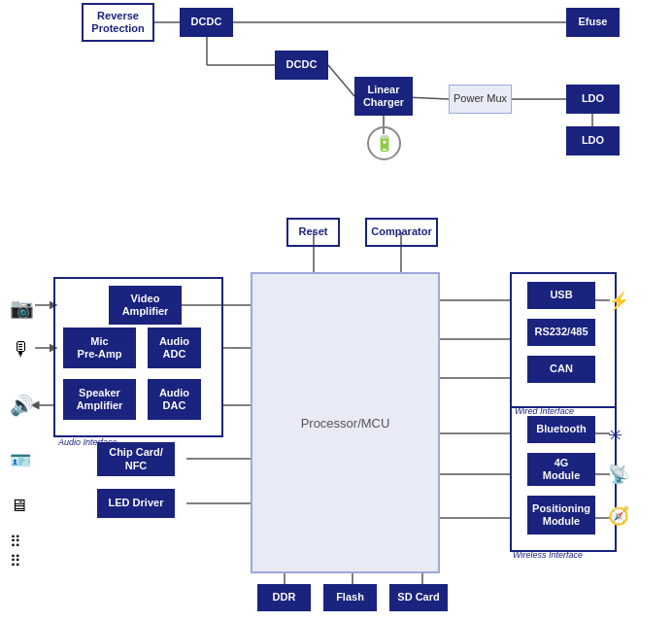  What do you see at coordinates (21, 308) in the screenshot?
I see `camera-icon: 📷` at bounding box center [21, 308].